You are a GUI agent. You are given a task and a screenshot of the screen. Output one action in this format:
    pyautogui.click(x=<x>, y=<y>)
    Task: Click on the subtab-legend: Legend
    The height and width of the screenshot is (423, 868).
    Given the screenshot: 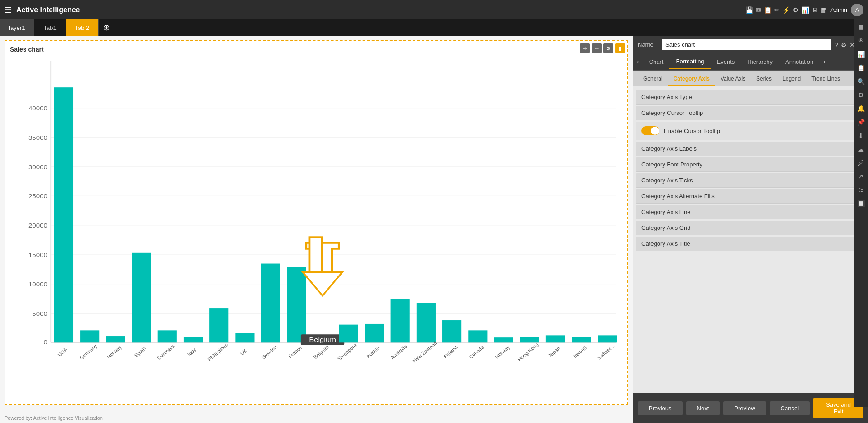 What is the action you would take?
    pyautogui.click(x=792, y=79)
    